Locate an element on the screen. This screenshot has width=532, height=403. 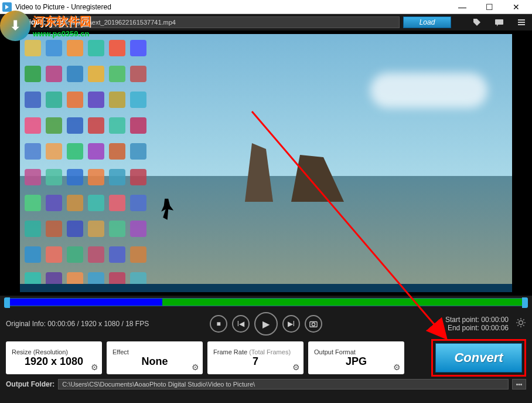
format-settings-button: ⚙ is located at coordinates (397, 367).